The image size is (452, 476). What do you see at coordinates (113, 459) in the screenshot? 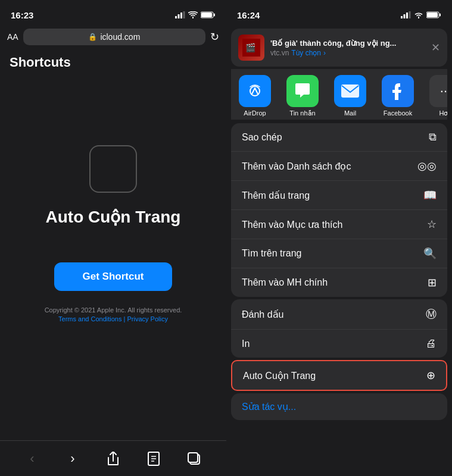
I see `share-icon` at bounding box center [113, 459].